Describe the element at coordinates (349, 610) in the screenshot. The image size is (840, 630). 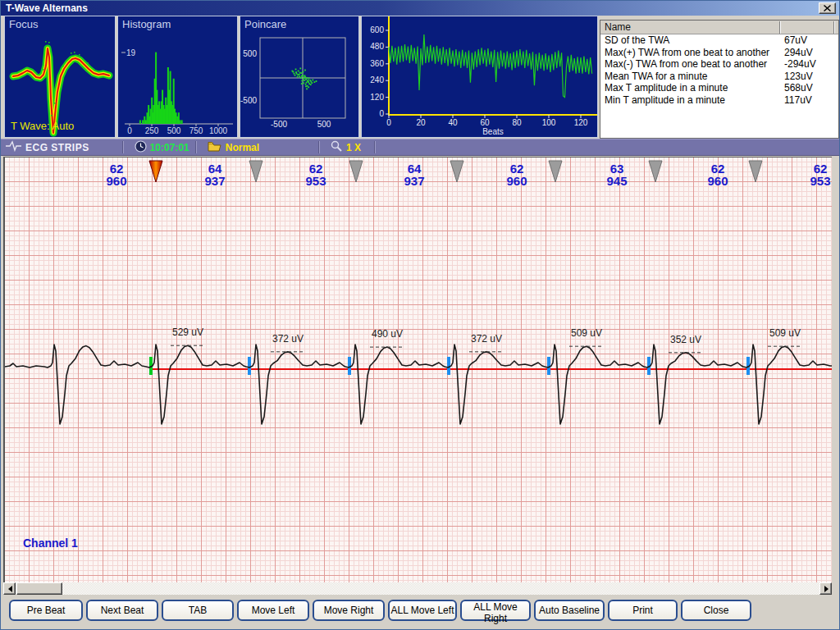
I see `move-right-button: Move Right` at that location.